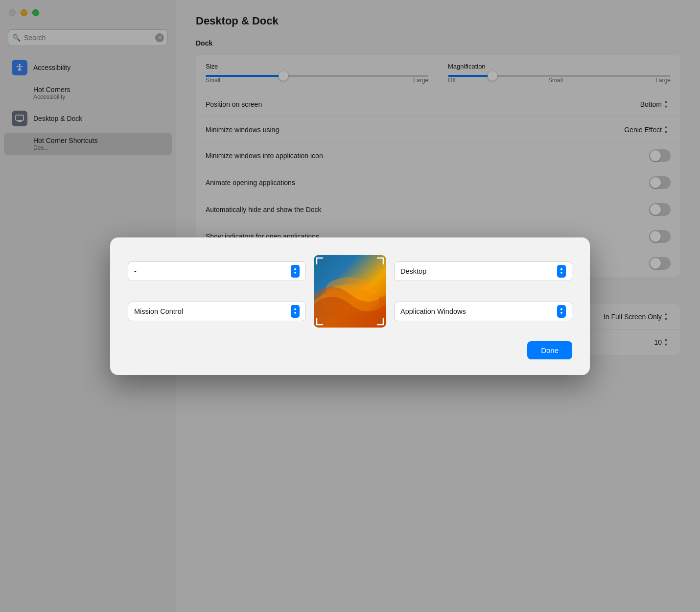 This screenshot has width=700, height=612. I want to click on bottom-left-corner-value: Mission Control, so click(159, 311).